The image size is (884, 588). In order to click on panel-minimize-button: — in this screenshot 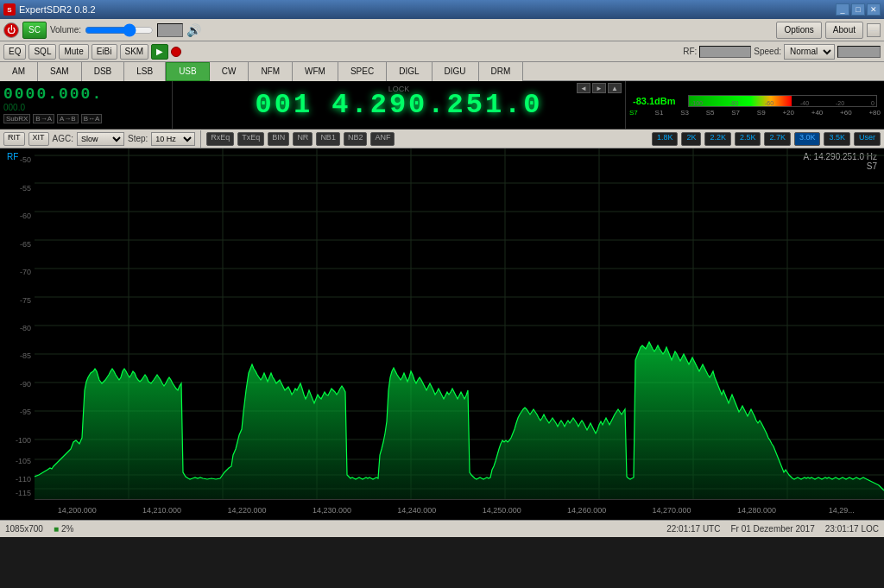, I will do `click(874, 30)`.